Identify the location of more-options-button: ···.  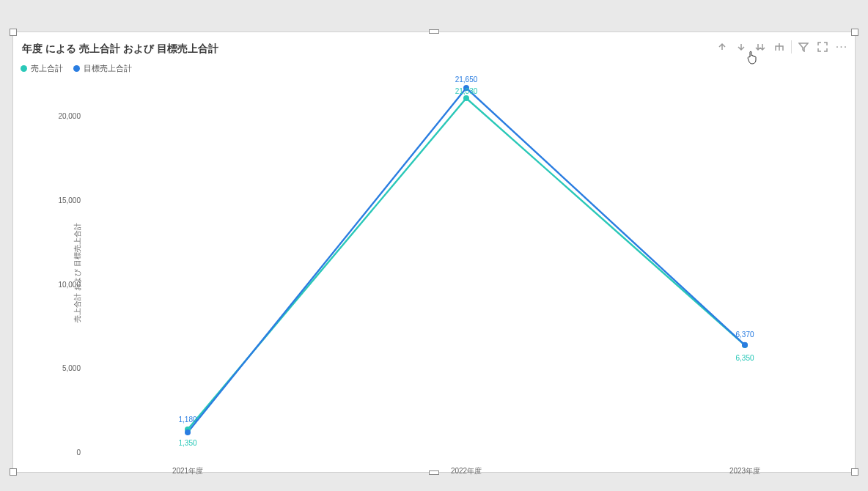
(842, 47).